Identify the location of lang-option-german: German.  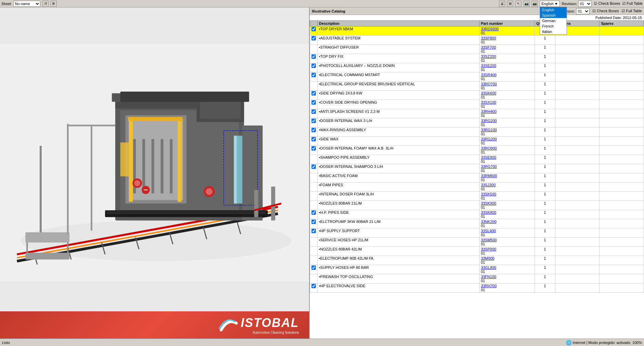
(553, 21).